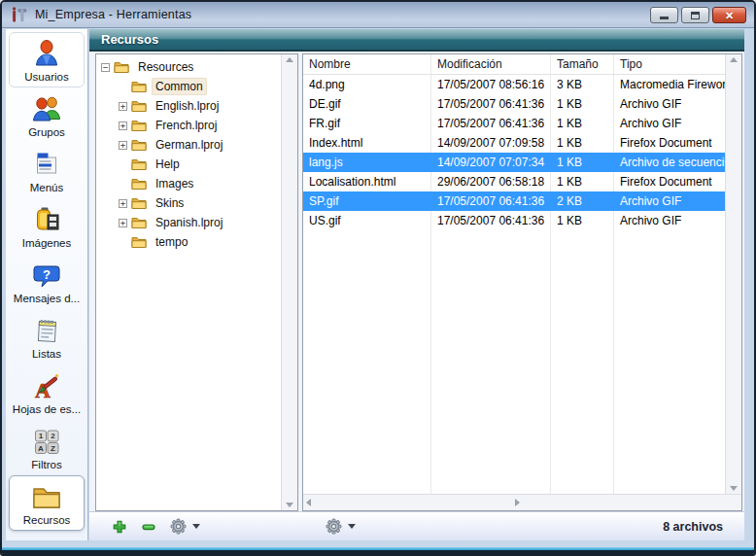 The width and height of the screenshot is (756, 556). Describe the element at coordinates (47, 53) in the screenshot. I see `user-icon` at that location.